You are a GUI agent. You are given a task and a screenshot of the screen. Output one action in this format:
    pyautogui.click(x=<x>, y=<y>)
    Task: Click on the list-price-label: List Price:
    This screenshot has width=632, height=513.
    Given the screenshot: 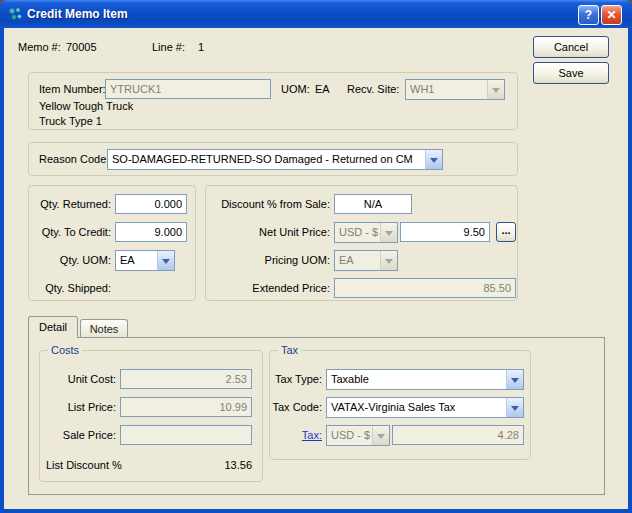 What is the action you would take?
    pyautogui.click(x=78, y=408)
    